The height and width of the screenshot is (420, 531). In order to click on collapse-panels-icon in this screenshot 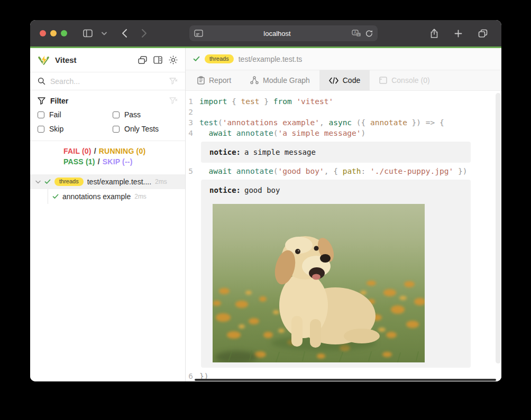, I will do `click(143, 60)`.